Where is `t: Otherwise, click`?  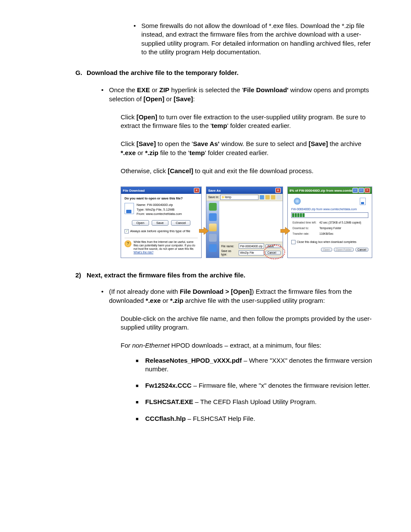 t: Otherwise, click is located at coordinates (144, 171).